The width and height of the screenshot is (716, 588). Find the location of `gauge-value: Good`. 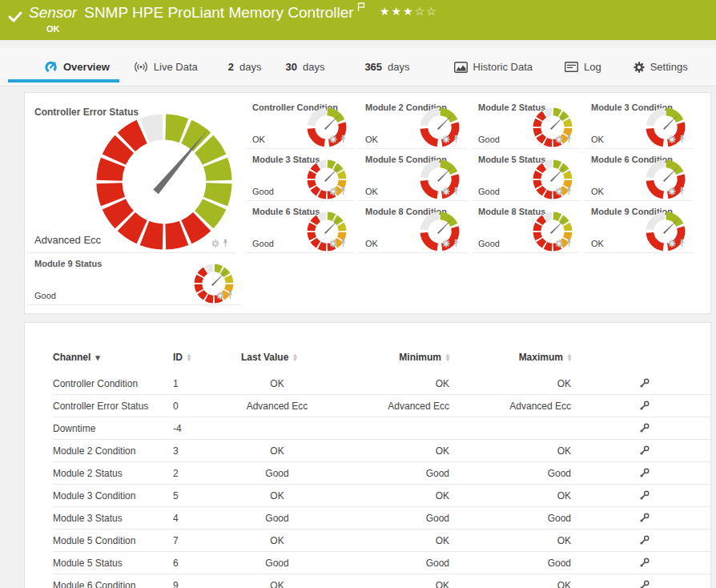

gauge-value: Good is located at coordinates (489, 139).